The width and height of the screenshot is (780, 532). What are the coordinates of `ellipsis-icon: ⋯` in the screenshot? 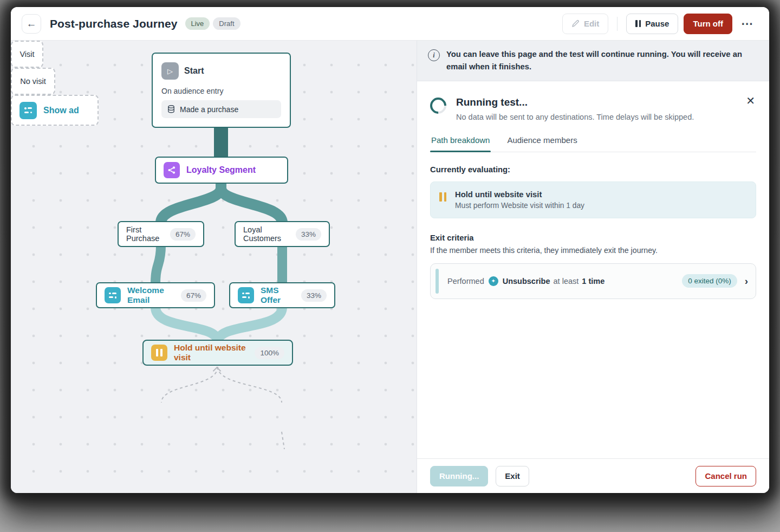 It's located at (748, 24).